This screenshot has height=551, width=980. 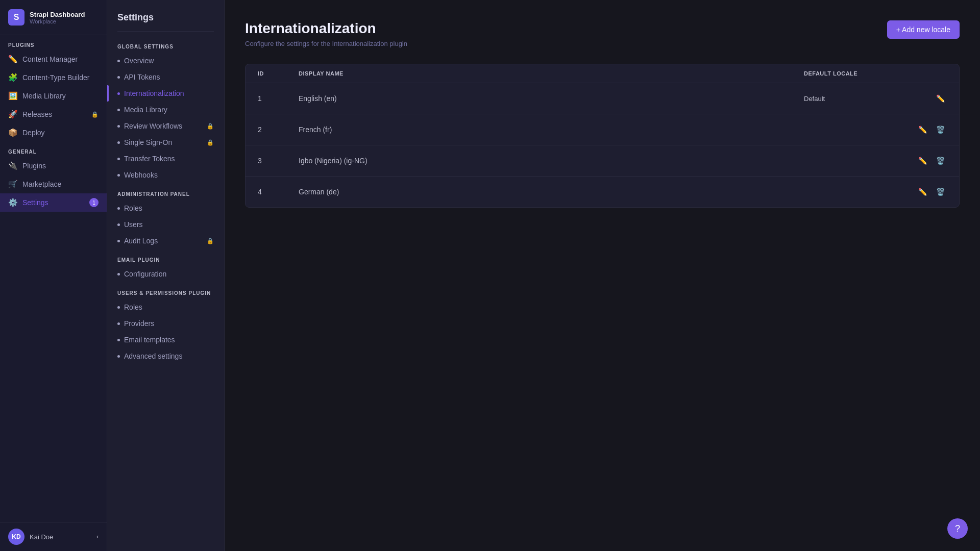 What do you see at coordinates (53, 133) in the screenshot?
I see `sidebar-item-deploy: 📦 Deploy` at bounding box center [53, 133].